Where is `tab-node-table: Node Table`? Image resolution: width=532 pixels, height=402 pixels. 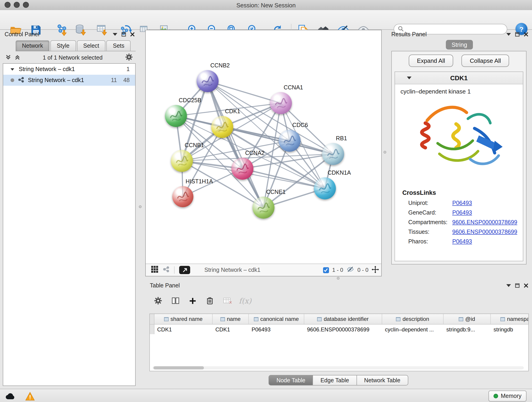
tab-node-table: Node Table is located at coordinates (291, 380).